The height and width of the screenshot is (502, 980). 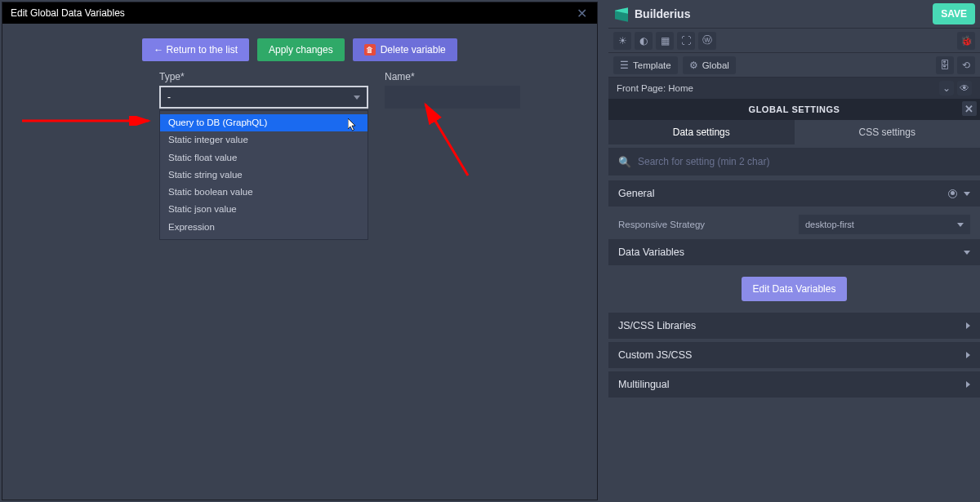 I want to click on crumb-right: 🗄 ⟲, so click(x=956, y=65).